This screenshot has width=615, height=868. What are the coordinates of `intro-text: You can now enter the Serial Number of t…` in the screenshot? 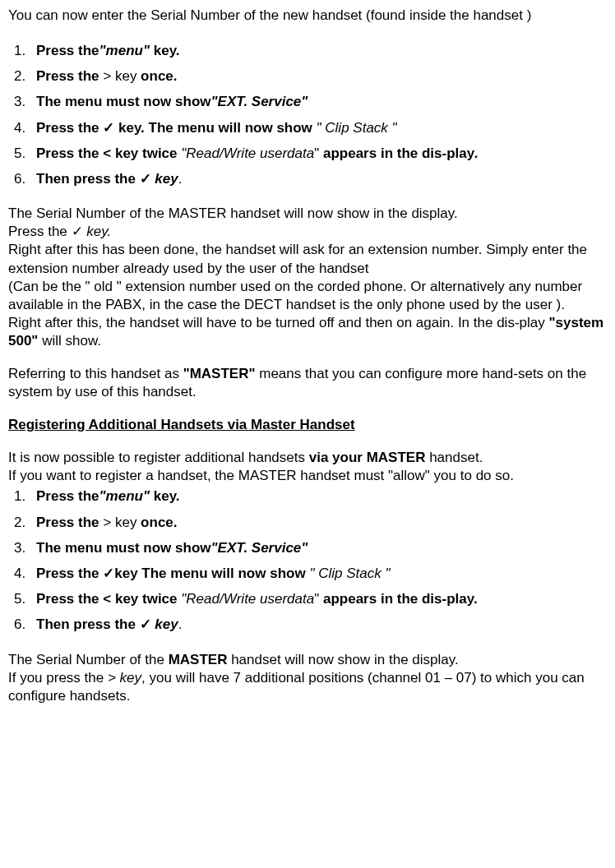 It's located at (308, 16).